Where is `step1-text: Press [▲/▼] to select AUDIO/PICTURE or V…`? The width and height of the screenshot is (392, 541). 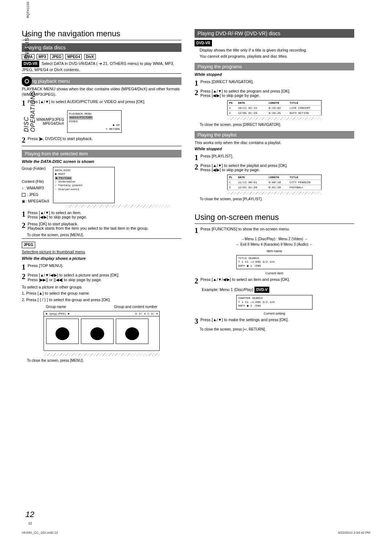
step1-text: Press [▲/▼] to select AUDIO/PICTURE or V… is located at coordinates (105, 103).